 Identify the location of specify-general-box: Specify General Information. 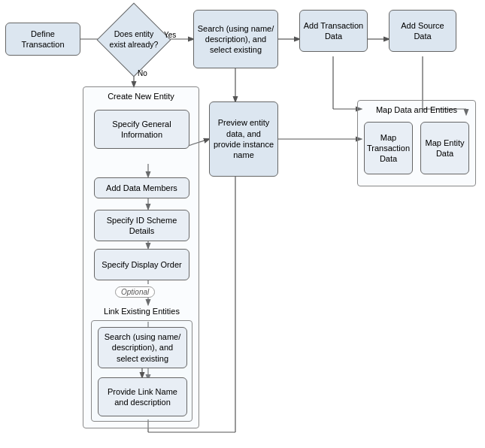
(141, 129).